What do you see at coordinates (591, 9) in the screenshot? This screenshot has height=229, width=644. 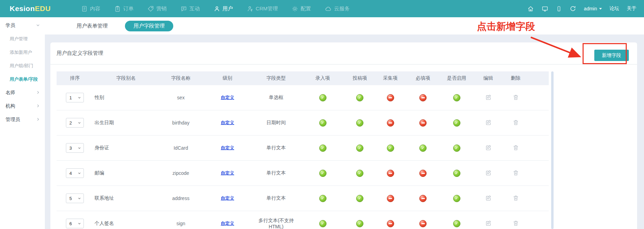 I see `username: admin` at bounding box center [591, 9].